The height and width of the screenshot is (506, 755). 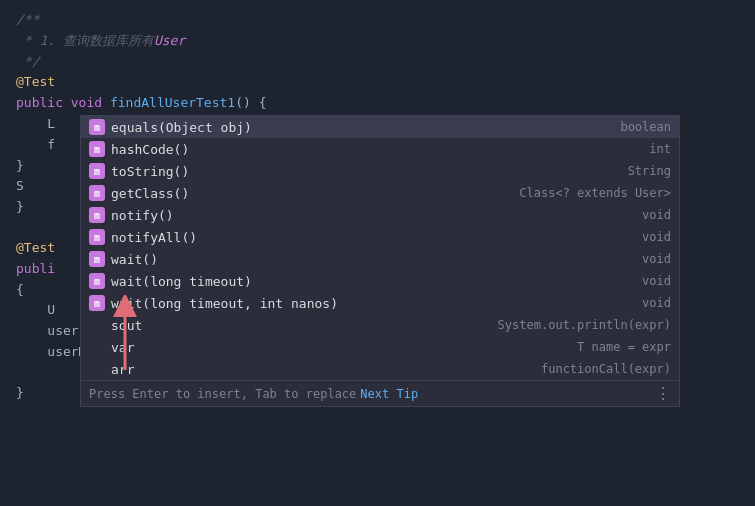 I want to click on item-type: String, so click(x=650, y=171).